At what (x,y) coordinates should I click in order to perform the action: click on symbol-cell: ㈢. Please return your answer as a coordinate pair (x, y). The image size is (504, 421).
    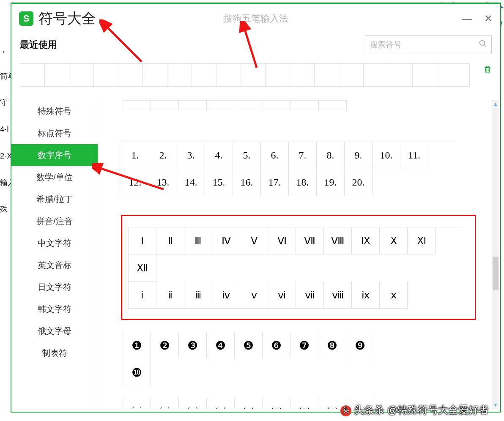
    Looking at the image, I should click on (193, 403).